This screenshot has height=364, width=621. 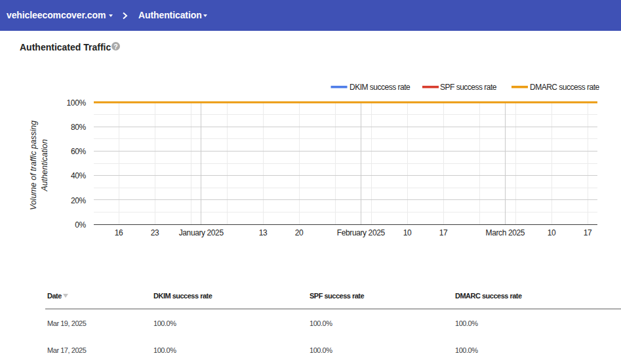 What do you see at coordinates (80, 225) in the screenshot?
I see `svg-text: 0%` at bounding box center [80, 225].